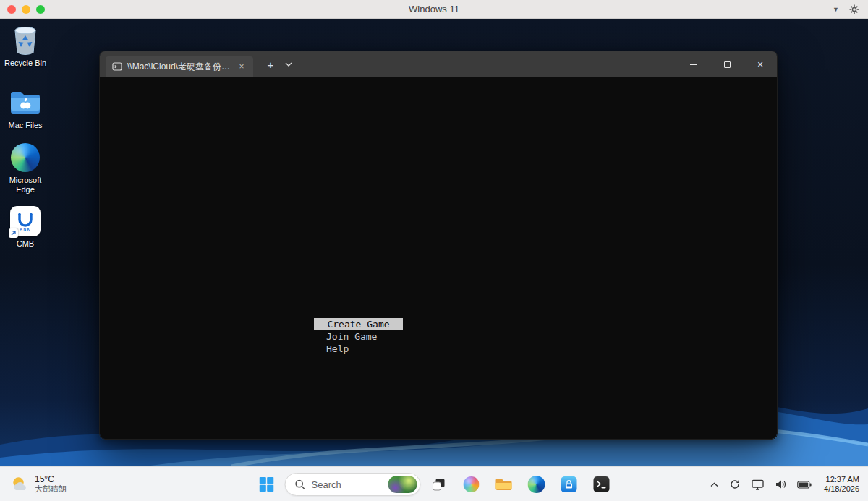 The image size is (868, 501). I want to click on maximize-button, so click(727, 64).